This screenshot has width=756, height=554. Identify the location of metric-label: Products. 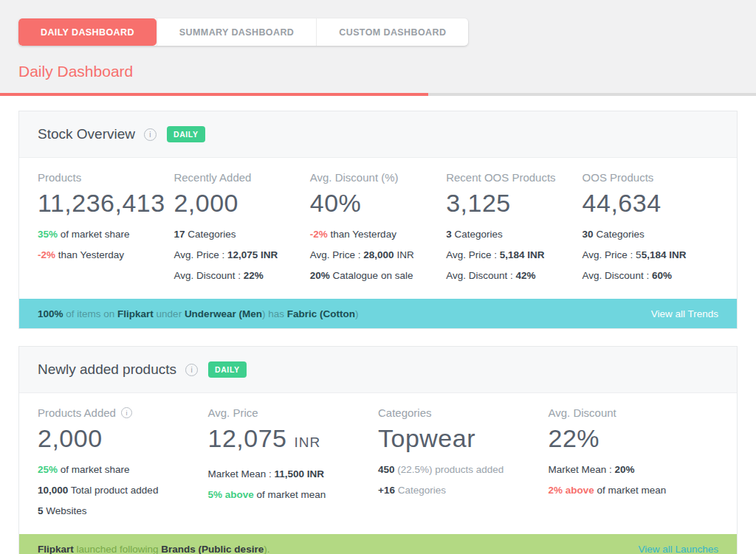
(106, 177).